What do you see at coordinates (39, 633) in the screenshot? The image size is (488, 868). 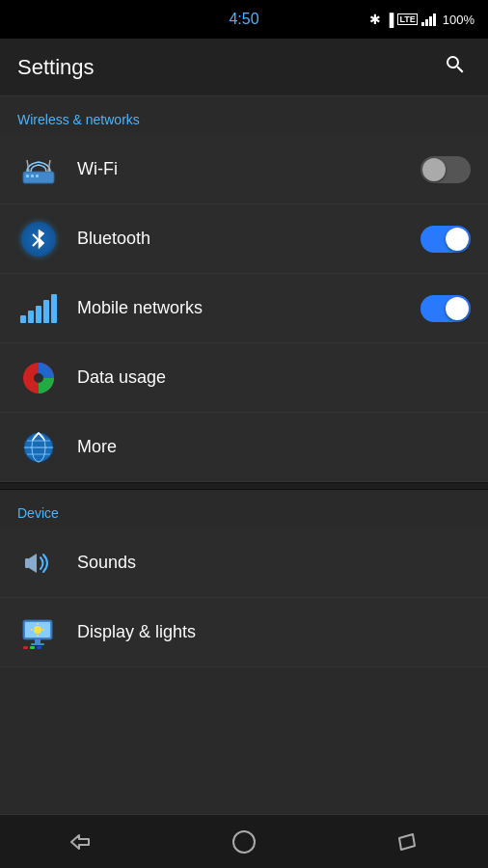 I see `display-lights-icon` at bounding box center [39, 633].